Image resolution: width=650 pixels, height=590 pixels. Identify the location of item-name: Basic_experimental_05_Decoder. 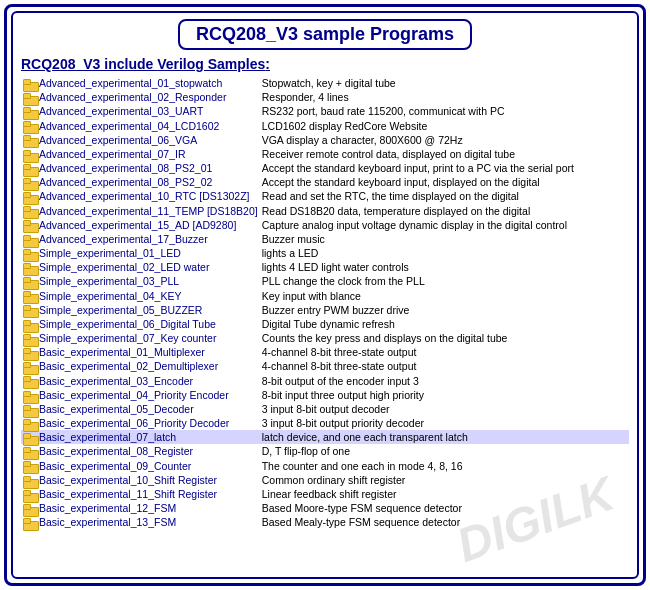
(116, 409).